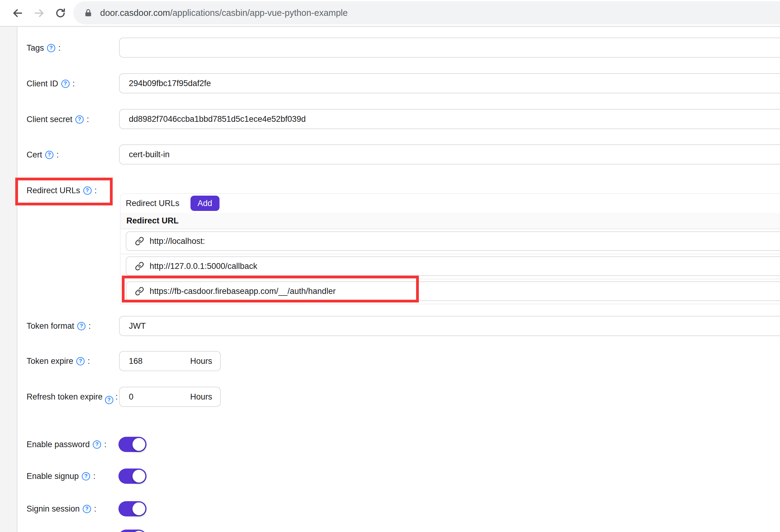  What do you see at coordinates (450, 119) in the screenshot?
I see `client-secret-input: dd8982f7046ccba1bbd7851d5c1ece4e52bf039d` at bounding box center [450, 119].